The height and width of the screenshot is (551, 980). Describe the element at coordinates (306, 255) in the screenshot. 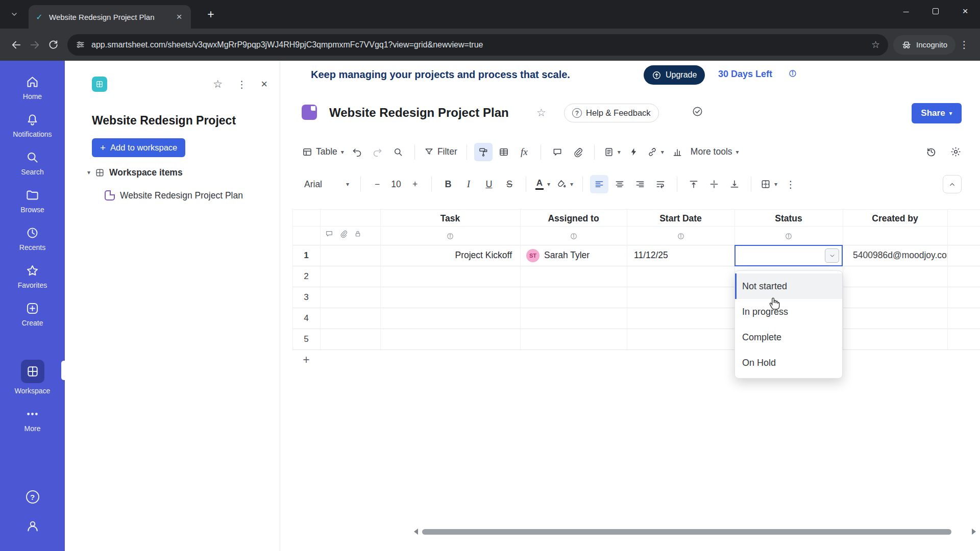

I see `row-number: 1` at that location.